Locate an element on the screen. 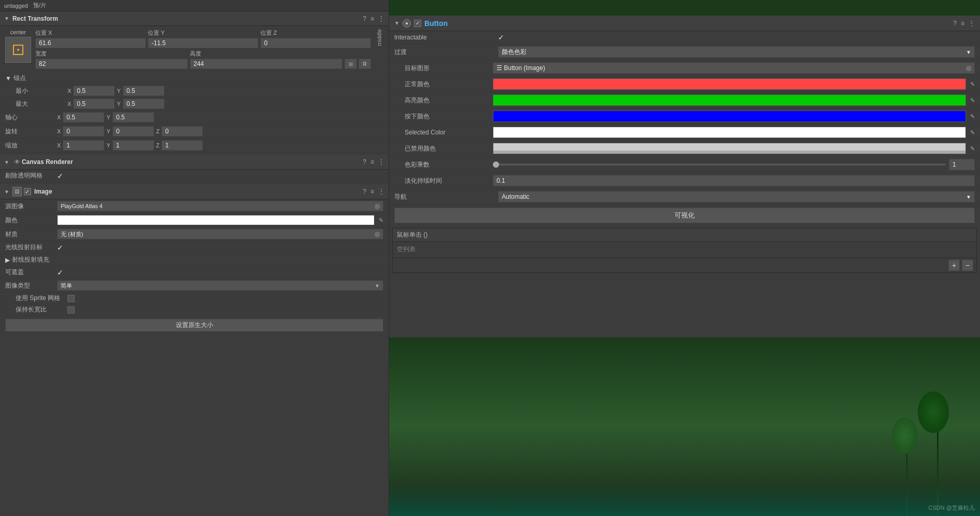 This screenshot has width=980, height=516. r-button: R is located at coordinates (365, 64).